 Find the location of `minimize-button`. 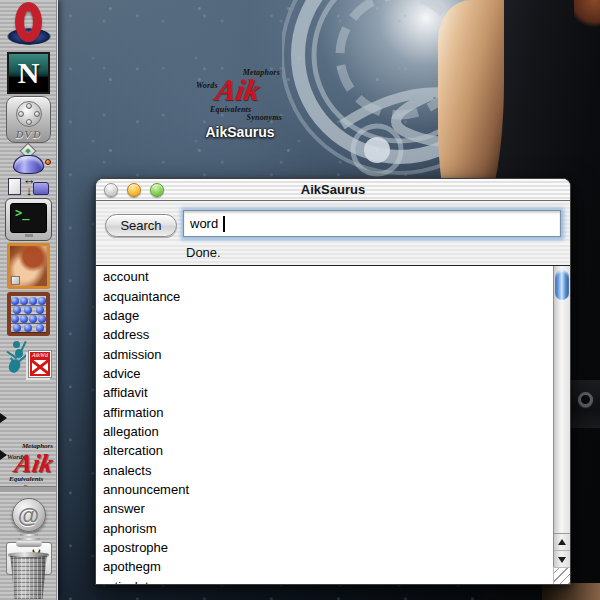

minimize-button is located at coordinates (134, 190).